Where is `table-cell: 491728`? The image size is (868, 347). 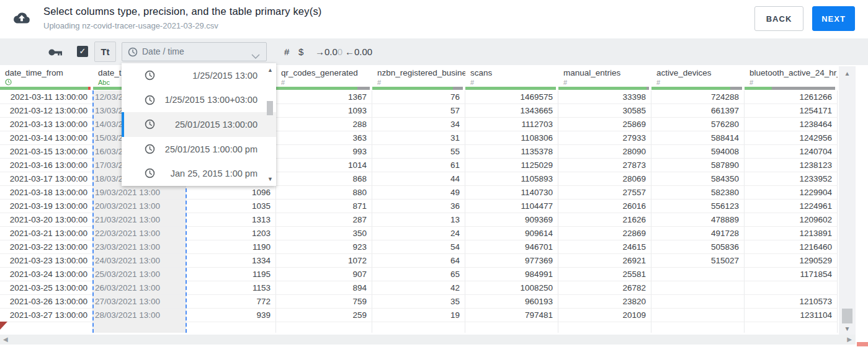
table-cell: 491728 is located at coordinates (698, 234).